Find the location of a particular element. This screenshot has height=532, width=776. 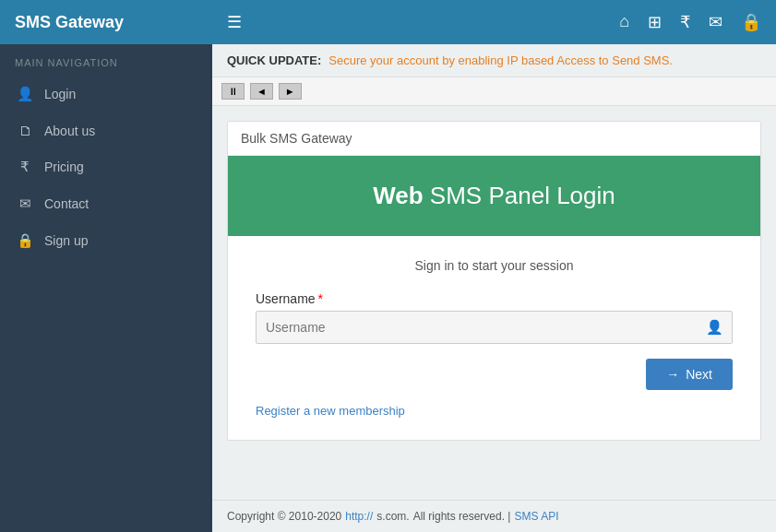

card-header-rest: SMS Panel Login is located at coordinates (519, 195).